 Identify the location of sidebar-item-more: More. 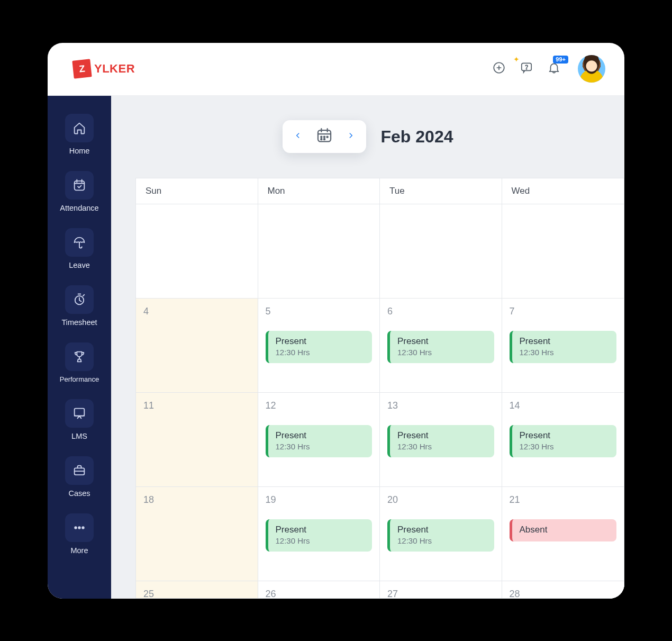
(79, 535).